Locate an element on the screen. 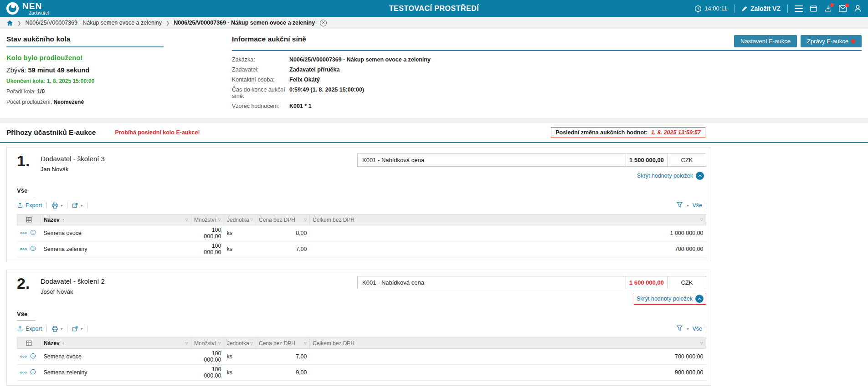 This screenshot has width=868, height=388. eauction-messages-button: Zprávy E-aukce is located at coordinates (831, 41).